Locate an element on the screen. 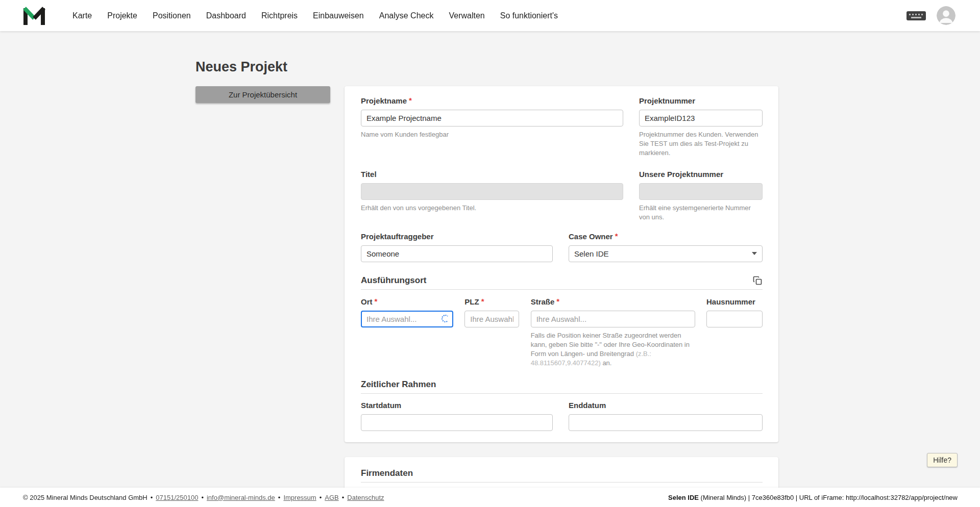  unsere-projektnummer-field: Unsere Projektnummer Erhält eine systemg… is located at coordinates (701, 196).